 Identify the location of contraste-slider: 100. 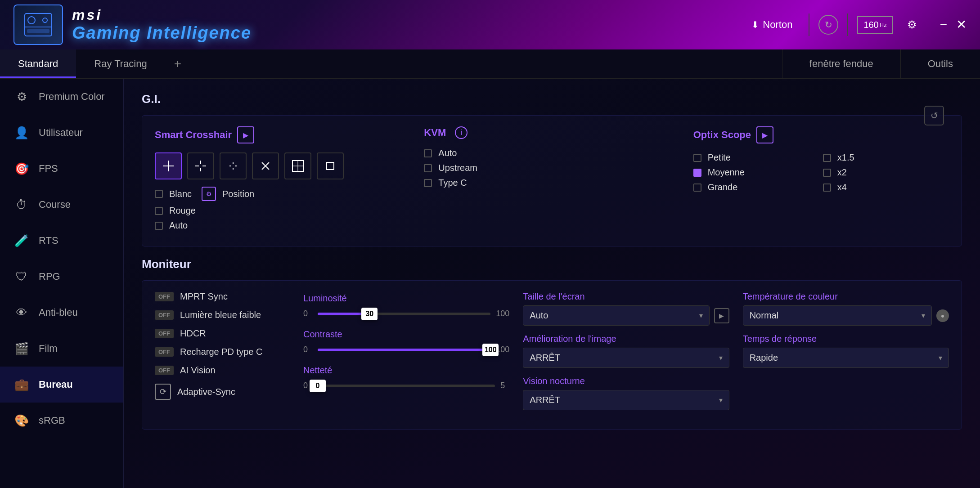
(404, 350).